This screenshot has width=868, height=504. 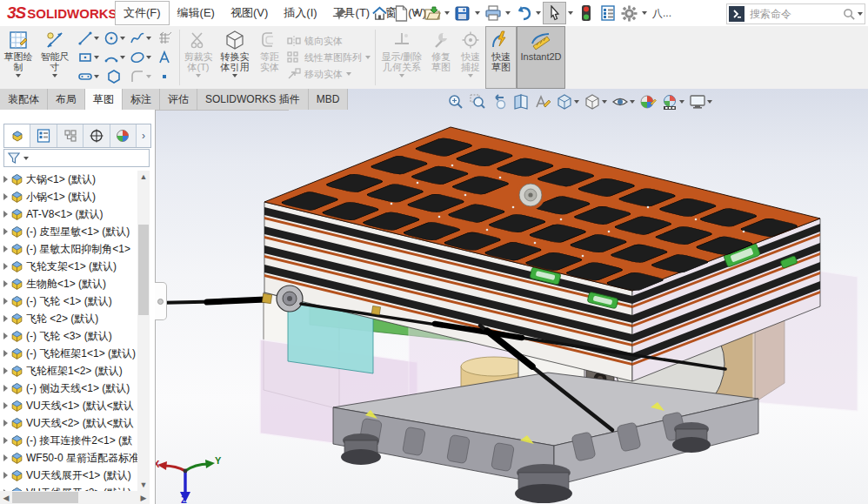 I want to click on print-button, so click(x=492, y=13).